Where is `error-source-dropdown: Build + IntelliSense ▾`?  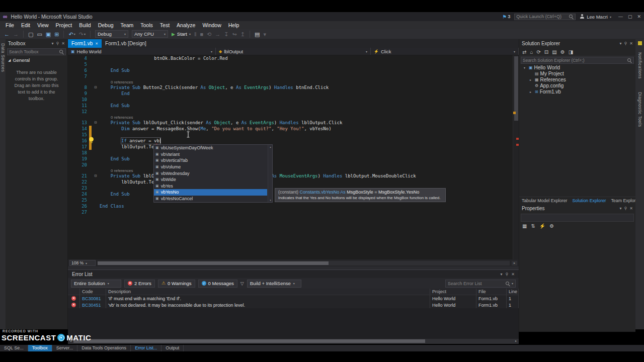
error-source-dropdown: Build + IntelliSense ▾ is located at coordinates (274, 284).